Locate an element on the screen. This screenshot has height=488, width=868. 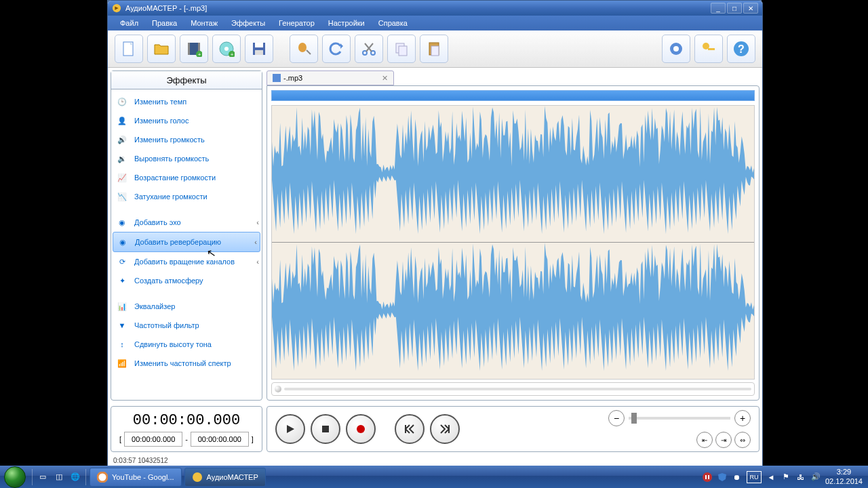
minimize-button: _ is located at coordinates (718, 8).